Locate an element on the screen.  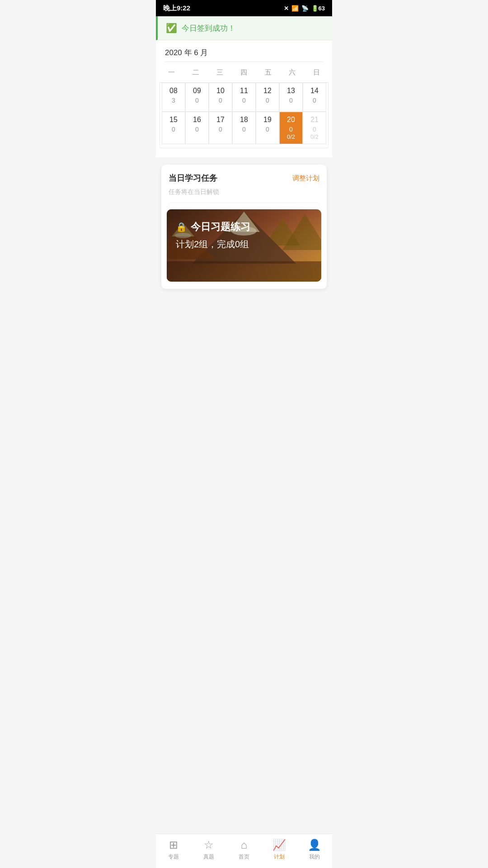
weekday-thu: 四 is located at coordinates (244, 72).